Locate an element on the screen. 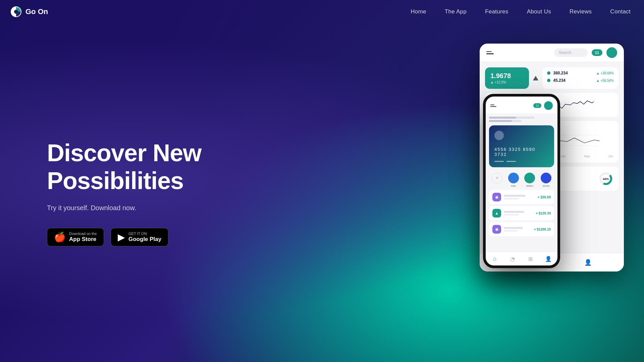 This screenshot has width=644, height=362. nav-link-home: Home is located at coordinates (419, 12).